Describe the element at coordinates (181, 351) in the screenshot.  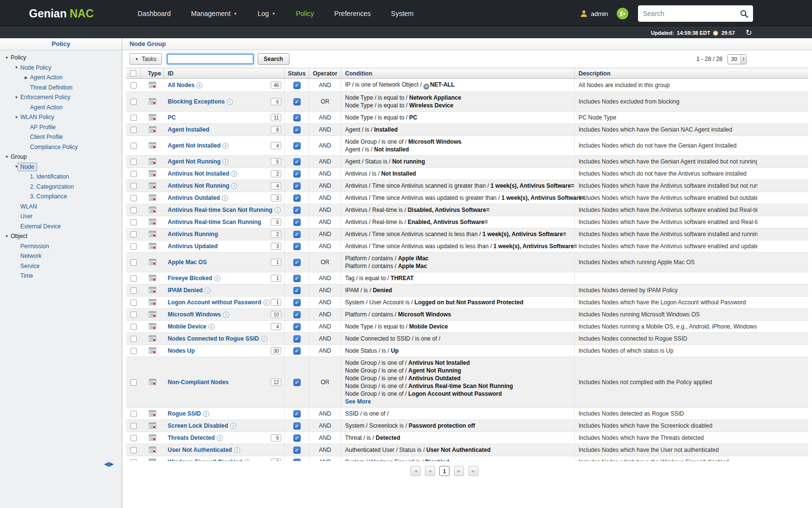
I see `node-group-link: Nodes Up` at that location.